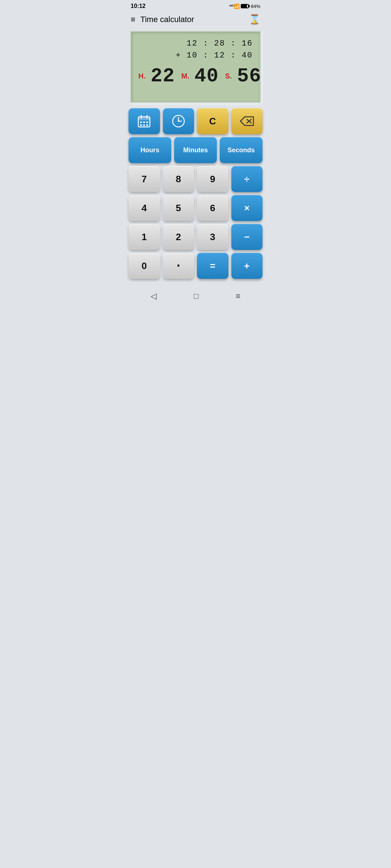 This screenshot has height=868, width=391. I want to click on status-bar: 10:12 ⁴⁴ᴳ📶 84%, so click(196, 5).